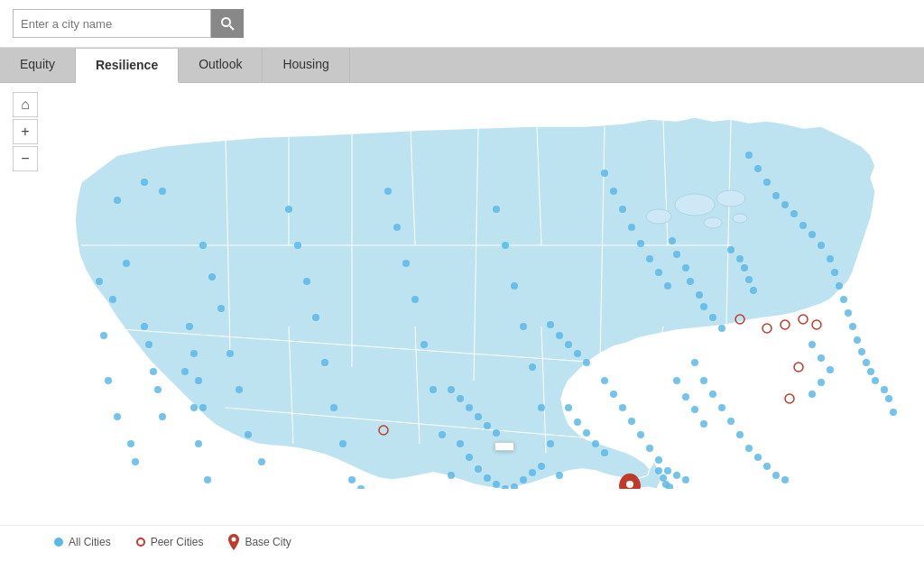 This screenshot has width=924, height=561. What do you see at coordinates (25, 105) in the screenshot?
I see `home-button: ⌂` at bounding box center [25, 105].